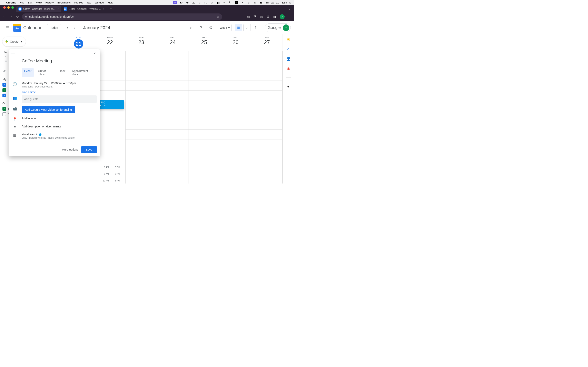 Image resolution: width=588 pixels, height=367 pixels. What do you see at coordinates (30, 2) in the screenshot?
I see `menu-edit: Edit` at bounding box center [30, 2].